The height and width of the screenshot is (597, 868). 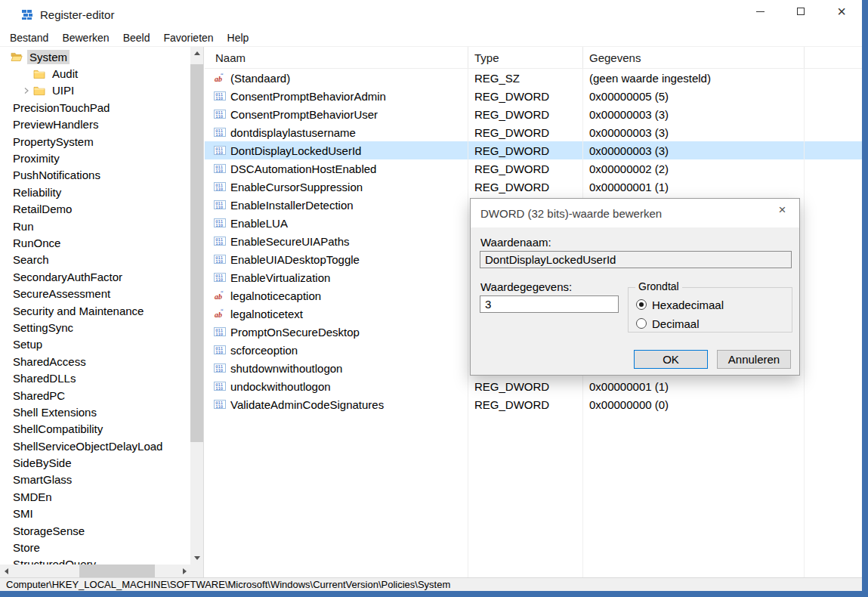 I want to click on registry-value-row: 011110DSCAutomationHostEnabledREG_DWORD0…, so click(x=533, y=169).